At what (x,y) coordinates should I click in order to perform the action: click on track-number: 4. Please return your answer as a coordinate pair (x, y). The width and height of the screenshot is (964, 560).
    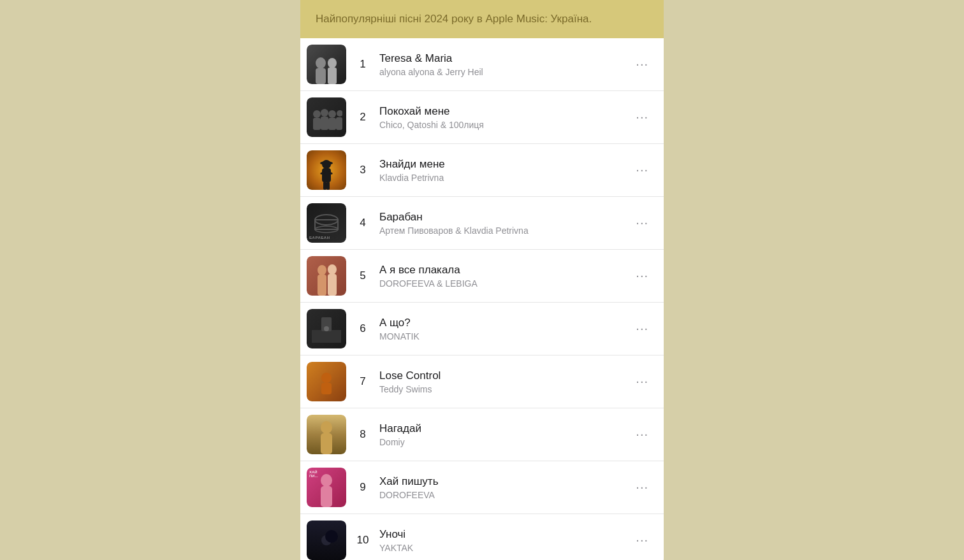
    Looking at the image, I should click on (363, 223).